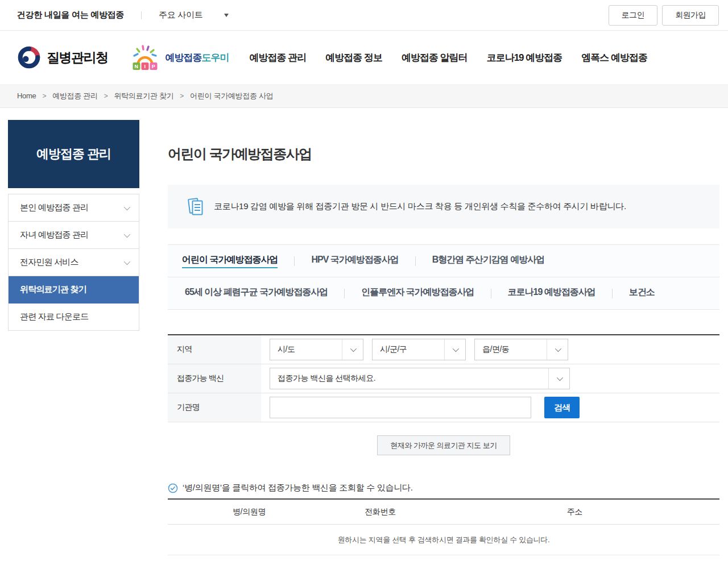 The width and height of the screenshot is (728, 582). What do you see at coordinates (230, 261) in the screenshot?
I see `tab-child-national-program: 어린이 국가예방접종사업` at bounding box center [230, 261].